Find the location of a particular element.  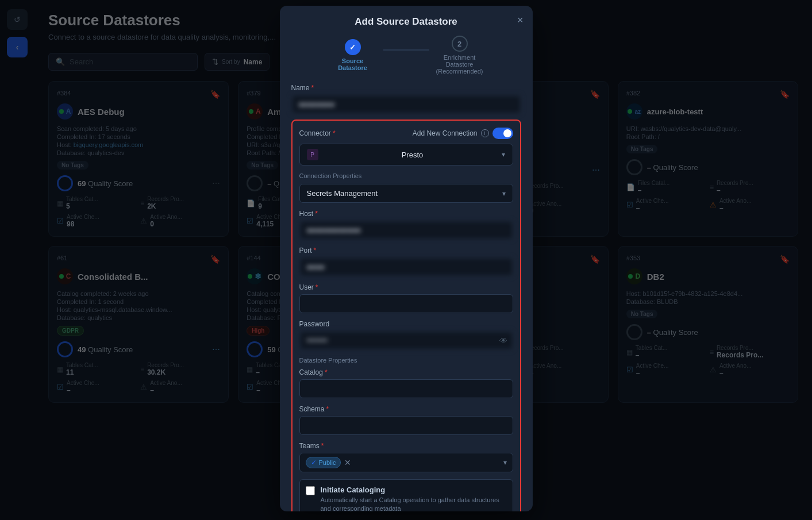

secrets-chevron-icon: ▾ is located at coordinates (504, 194).